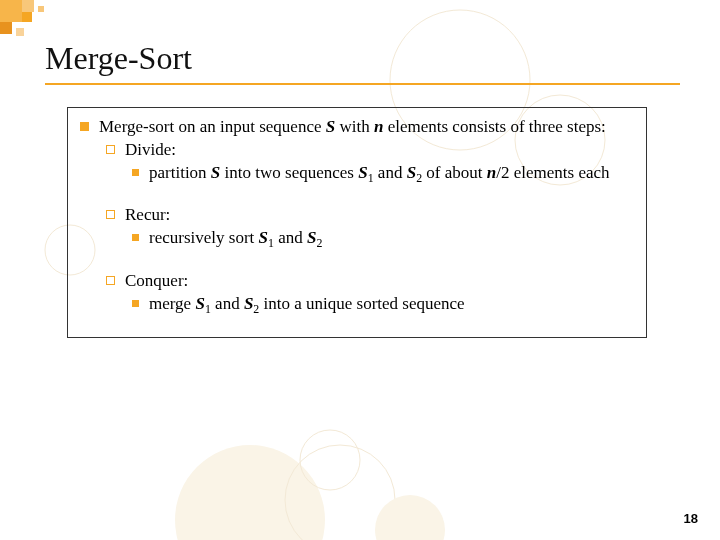 The width and height of the screenshot is (720, 540). Describe the element at coordinates (370, 150) in the screenshot. I see `divide-label-row: Divide:` at that location.